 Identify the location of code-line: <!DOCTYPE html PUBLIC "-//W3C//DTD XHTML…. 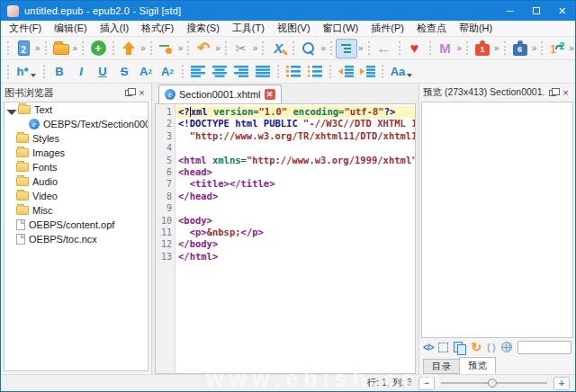
(295, 124).